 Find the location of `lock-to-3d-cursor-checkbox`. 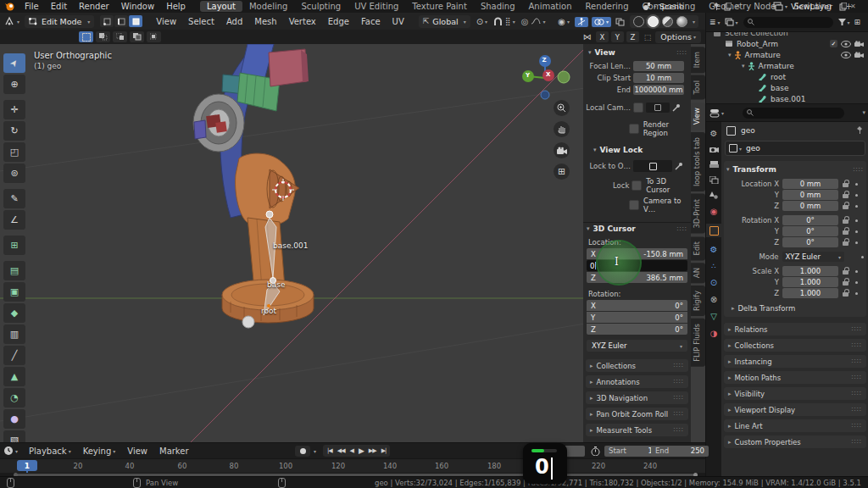

lock-to-3d-cursor-checkbox is located at coordinates (637, 186).